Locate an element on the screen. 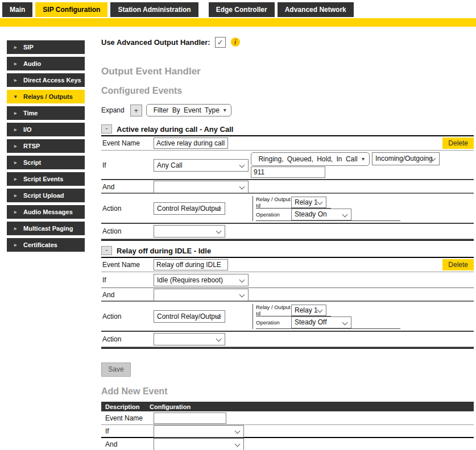 The image size is (476, 450). sidebar-item-time: ▸Time is located at coordinates (45, 113).